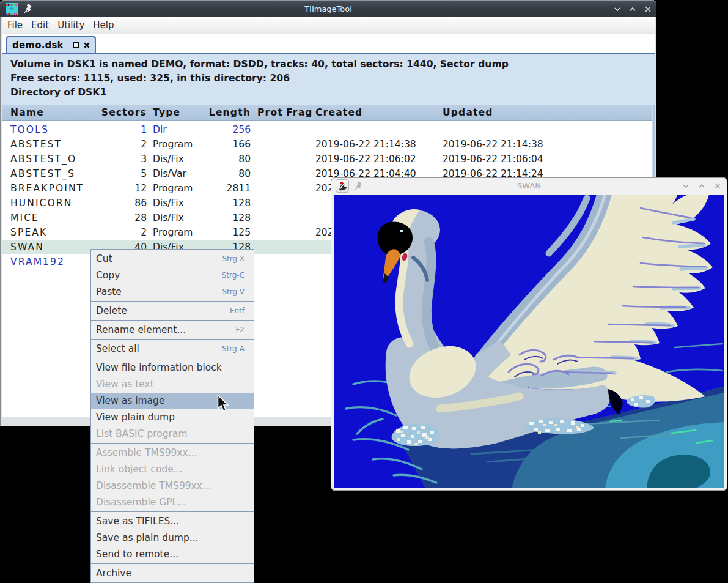 This screenshot has width=728, height=583. I want to click on swan-maximize-button, so click(702, 186).